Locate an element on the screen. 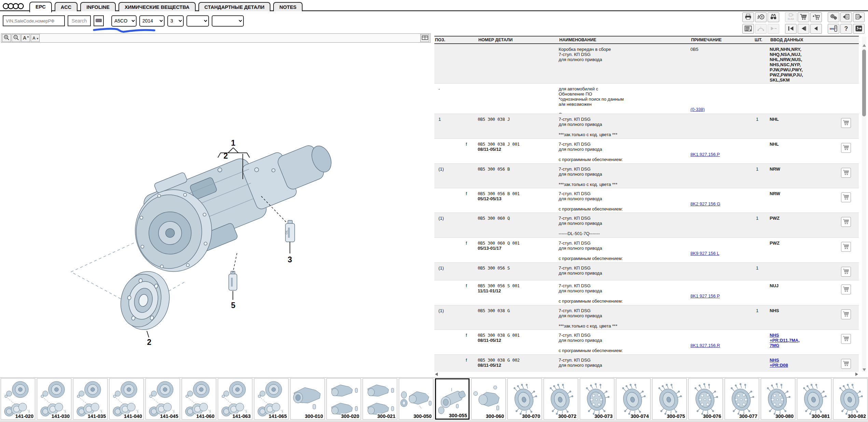  year-select: 2014 is located at coordinates (152, 21).